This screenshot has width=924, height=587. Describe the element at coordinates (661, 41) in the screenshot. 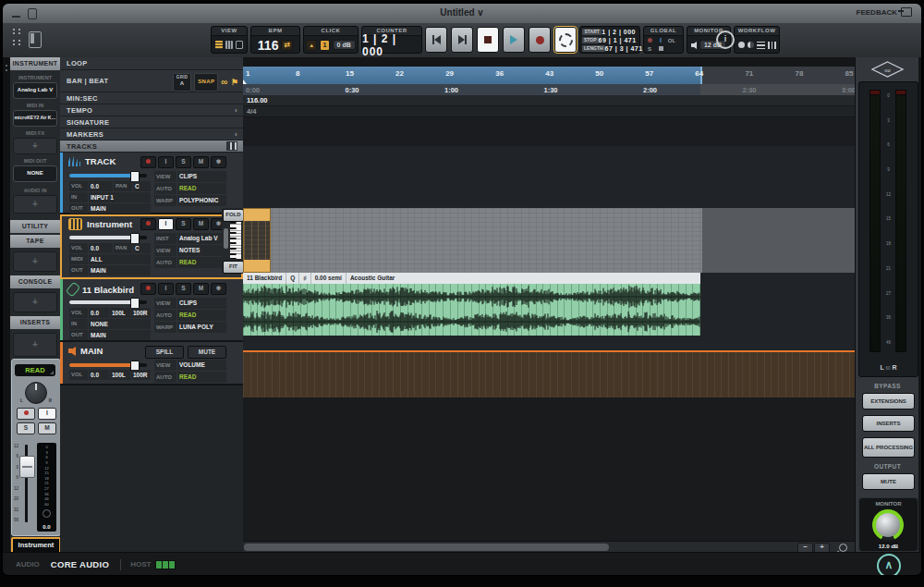

I see `global-input-indicator: I` at that location.